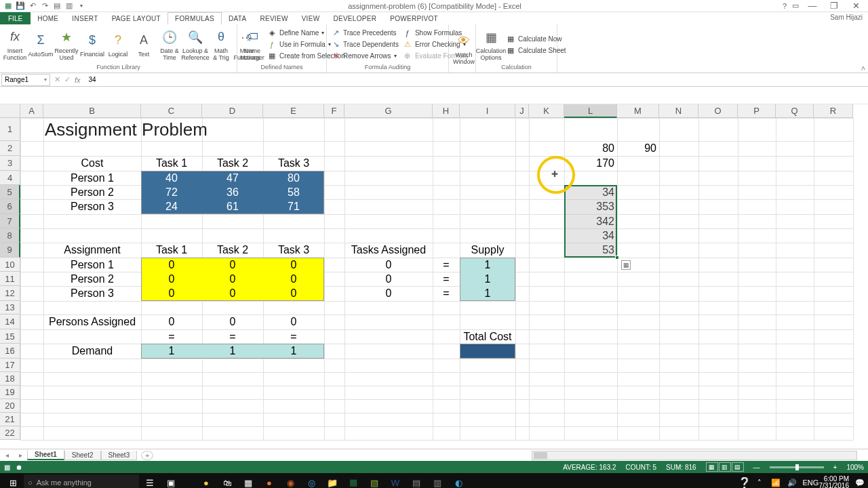  I want to click on taskbar-firefox: ●, so click(269, 481).